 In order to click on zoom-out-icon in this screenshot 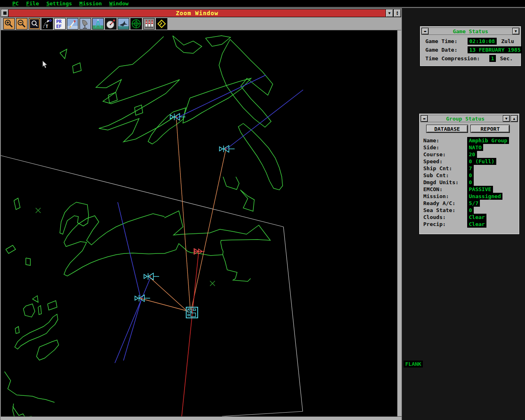, I will do `click(22, 24)`.